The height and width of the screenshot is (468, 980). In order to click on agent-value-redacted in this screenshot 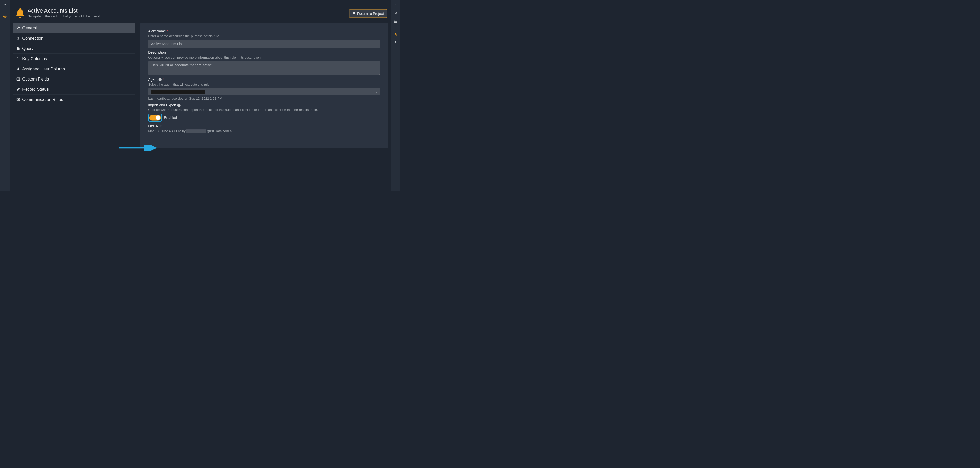, I will do `click(178, 92)`.